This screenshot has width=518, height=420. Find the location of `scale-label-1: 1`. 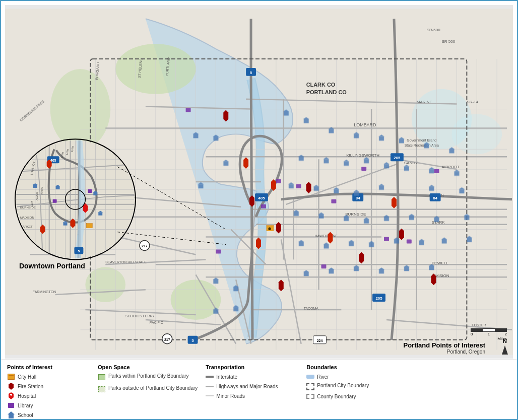

scale-label-1: 1 is located at coordinates (489, 334).